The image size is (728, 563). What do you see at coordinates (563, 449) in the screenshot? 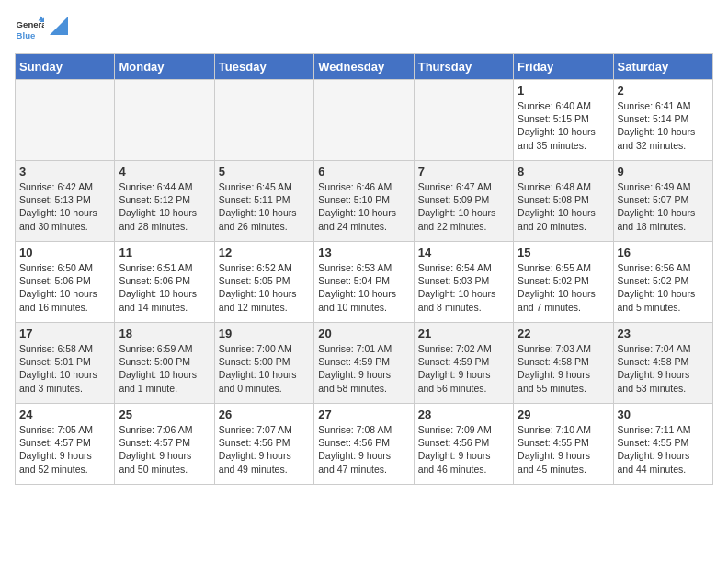
I see `day-info: Sunrise: 7:10 AM Sunset: 4:55 PM Dayligh…` at bounding box center [563, 449].